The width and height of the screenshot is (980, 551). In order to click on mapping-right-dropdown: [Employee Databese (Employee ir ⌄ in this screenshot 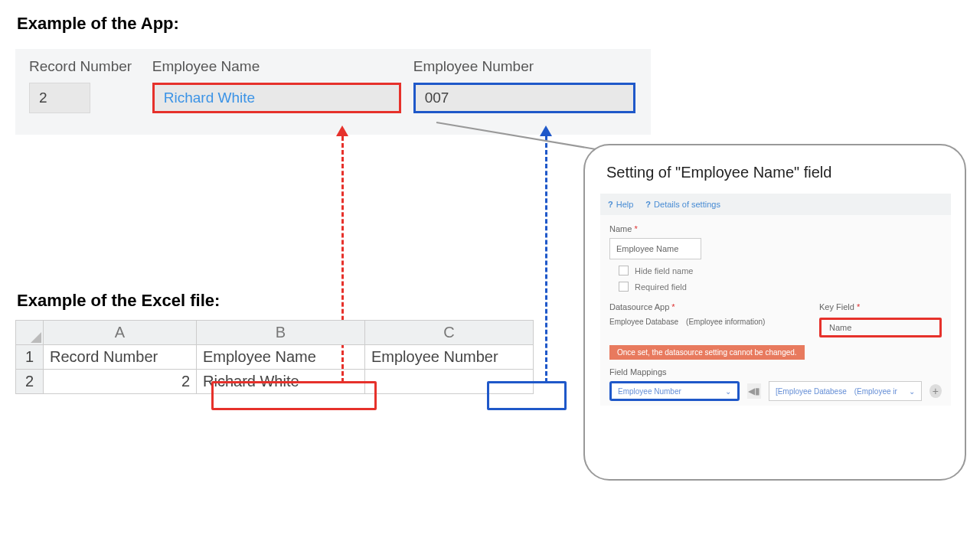, I will do `click(845, 391)`.